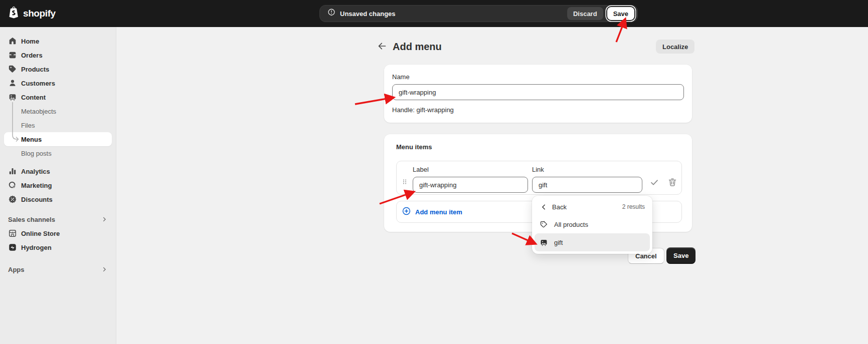 This screenshot has width=868, height=344. What do you see at coordinates (39, 111) in the screenshot?
I see `sidebar-label: Metaobjects` at bounding box center [39, 111].